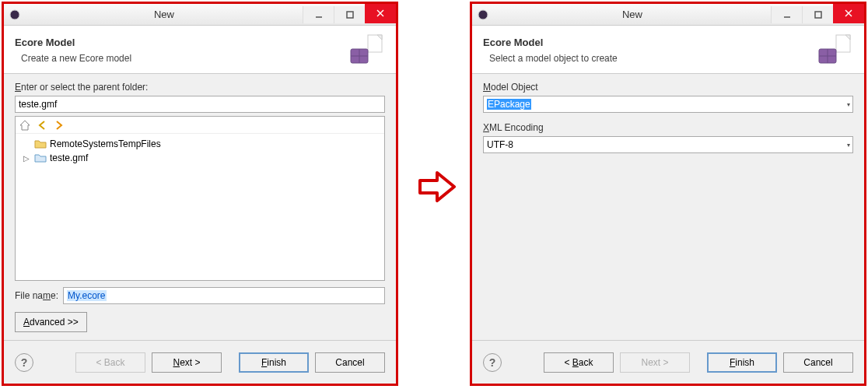 This screenshot has height=389, width=868. What do you see at coordinates (554, 58) in the screenshot?
I see `banner-description: Select a model object to create` at bounding box center [554, 58].